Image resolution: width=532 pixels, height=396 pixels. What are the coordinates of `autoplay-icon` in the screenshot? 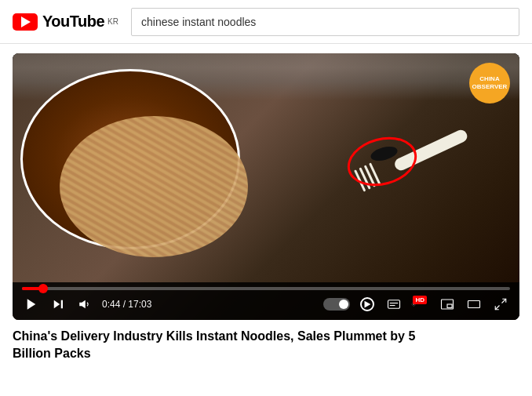 It's located at (367, 304).